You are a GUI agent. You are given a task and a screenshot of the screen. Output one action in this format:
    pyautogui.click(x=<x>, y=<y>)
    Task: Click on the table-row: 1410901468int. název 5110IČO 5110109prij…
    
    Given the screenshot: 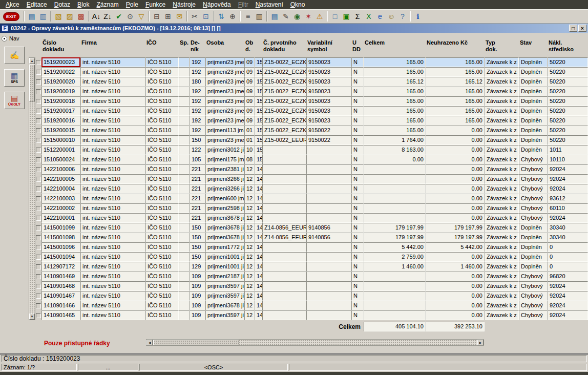 What is the action you would take?
    pyautogui.click(x=311, y=286)
    